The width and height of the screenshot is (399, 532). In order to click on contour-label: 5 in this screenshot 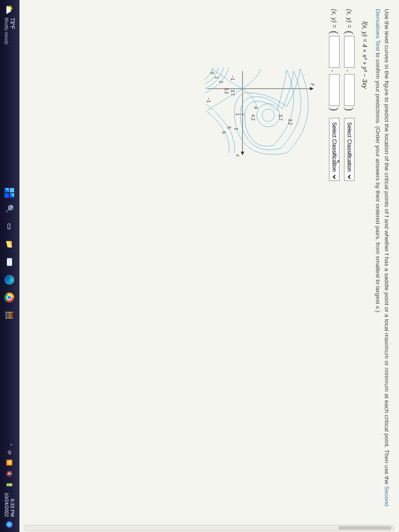, I will do `click(230, 128)`.